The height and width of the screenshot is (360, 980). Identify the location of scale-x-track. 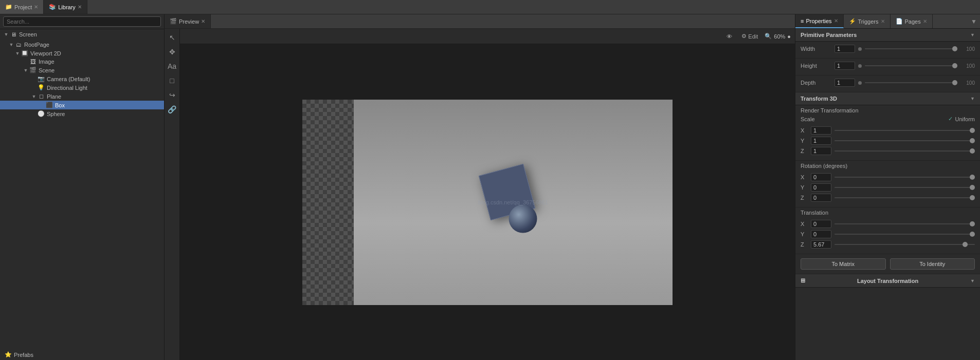
(905, 130).